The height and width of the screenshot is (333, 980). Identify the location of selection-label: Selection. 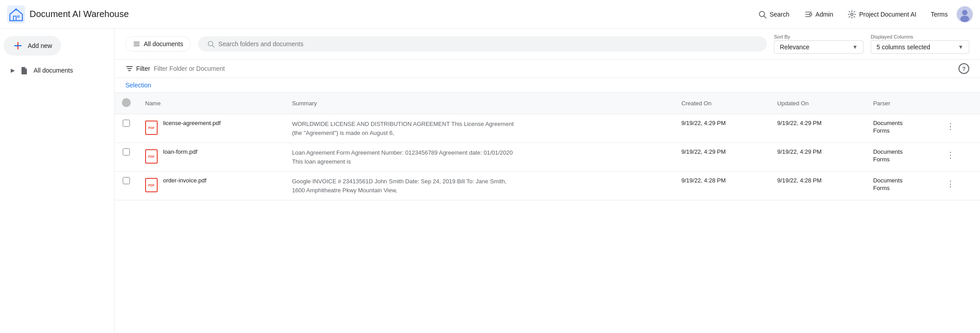
(138, 85).